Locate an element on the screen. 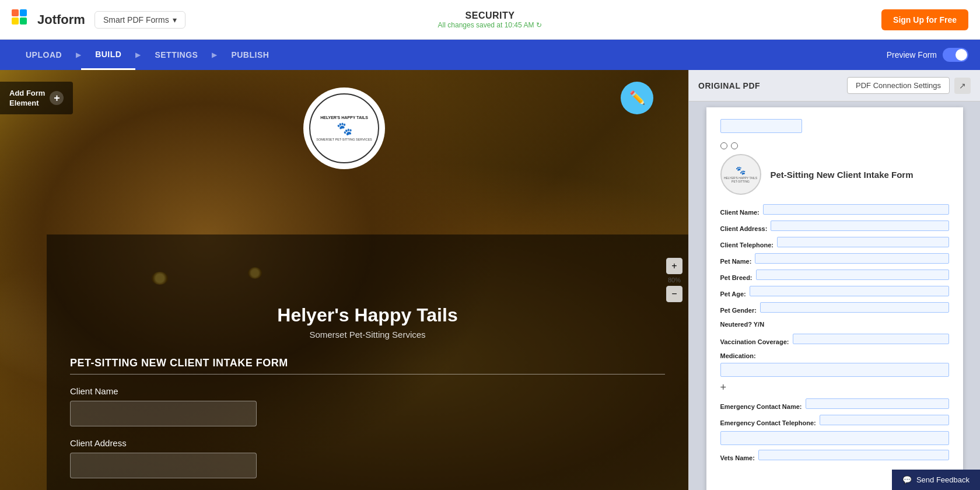 The image size is (980, 490). form-logo-area: HELYER'S HAPPY TAILS 🐾 SOMERSET PET-SITT… is located at coordinates (344, 128).